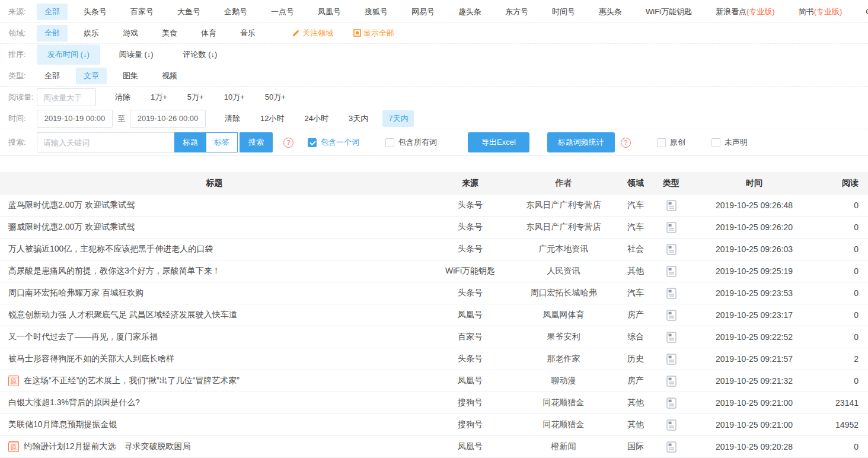  Describe the element at coordinates (754, 381) in the screenshot. I see `article-time: 2019-10-25 09:21:32` at that location.